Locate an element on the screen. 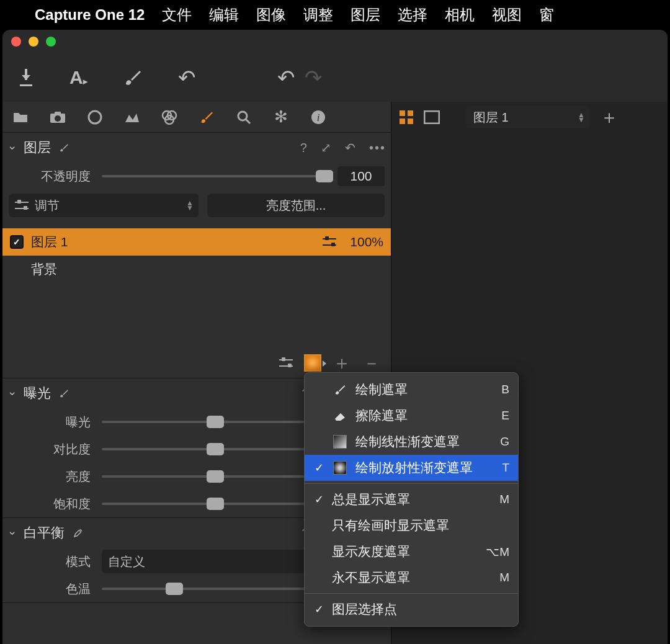 Image resolution: width=670 pixels, height=644 pixels. zoom-window-button is located at coordinates (51, 42).